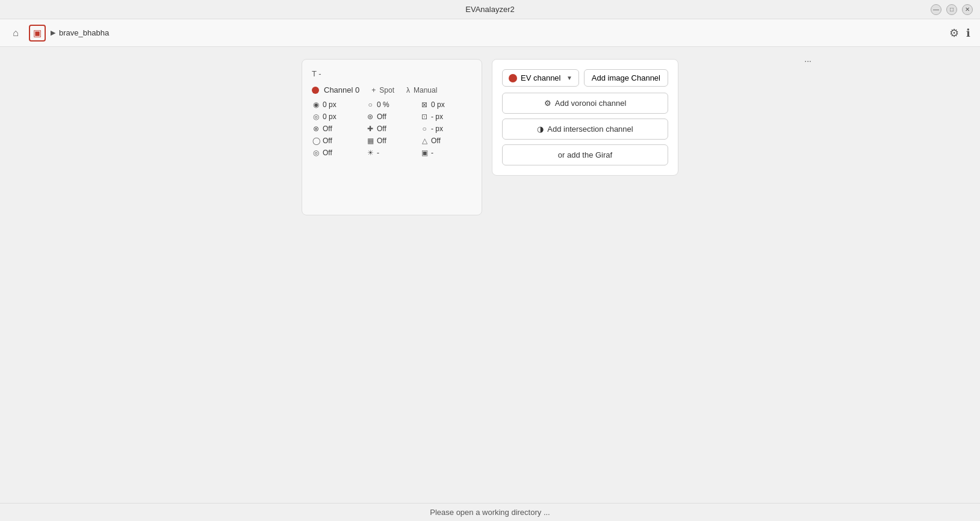 Image resolution: width=980 pixels, height=521 pixels. I want to click on add-giraf-button: or add the Giraf, so click(585, 155).